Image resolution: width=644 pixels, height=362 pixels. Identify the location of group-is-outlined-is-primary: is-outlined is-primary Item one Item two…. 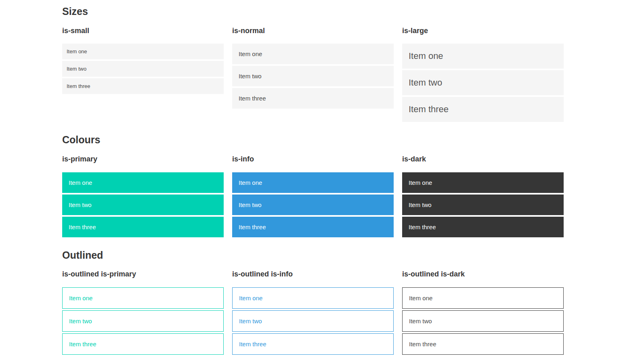
(143, 313).